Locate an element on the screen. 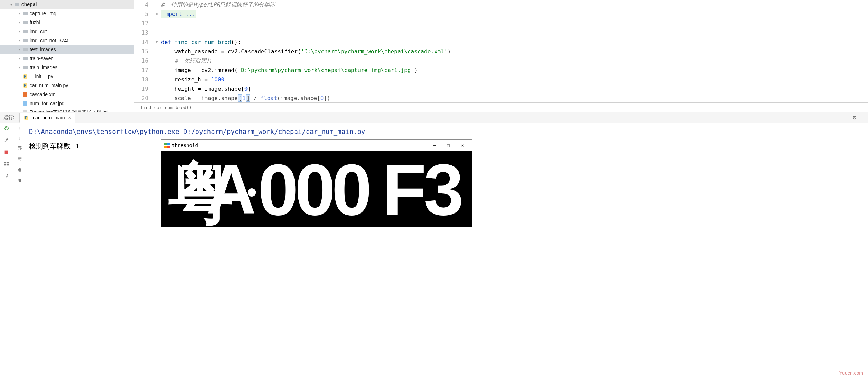 This screenshot has width=868, height=380. print-button is located at coordinates (20, 170).